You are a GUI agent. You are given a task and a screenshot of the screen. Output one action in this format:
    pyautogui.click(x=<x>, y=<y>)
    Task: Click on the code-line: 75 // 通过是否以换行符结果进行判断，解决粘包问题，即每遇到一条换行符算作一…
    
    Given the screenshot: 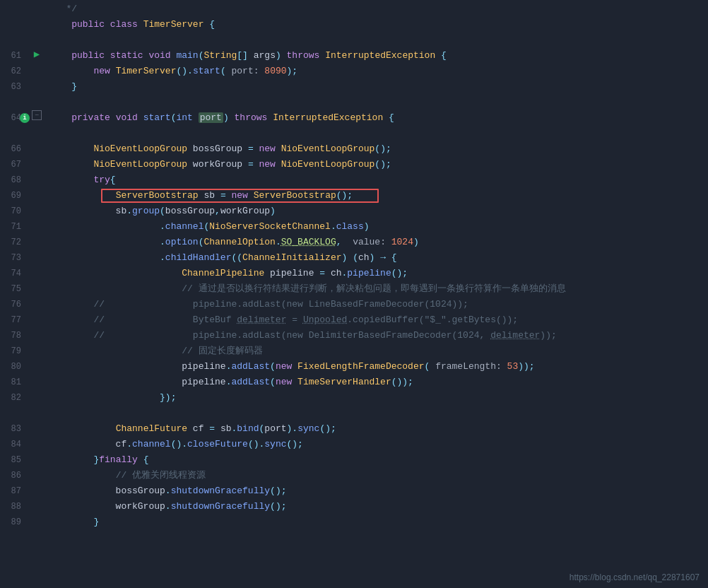 What is the action you would take?
    pyautogui.click(x=354, y=289)
    